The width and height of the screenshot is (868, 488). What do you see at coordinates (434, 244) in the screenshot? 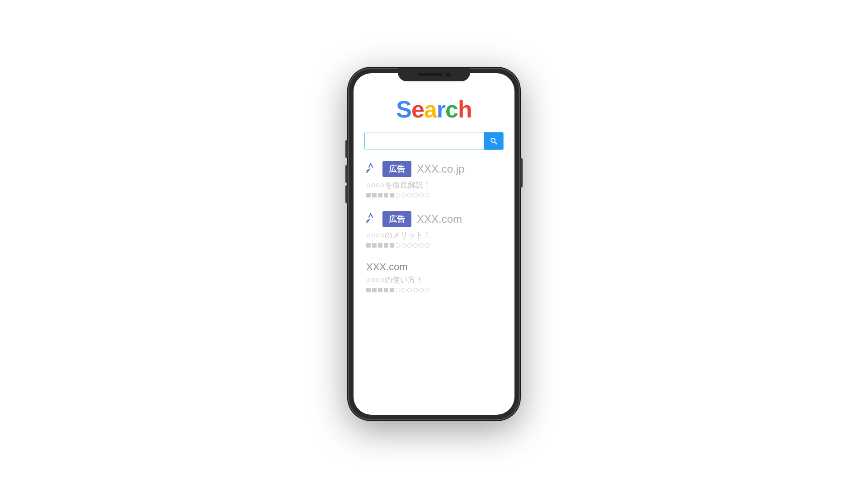
I see `phone-screen: Search` at bounding box center [434, 244].